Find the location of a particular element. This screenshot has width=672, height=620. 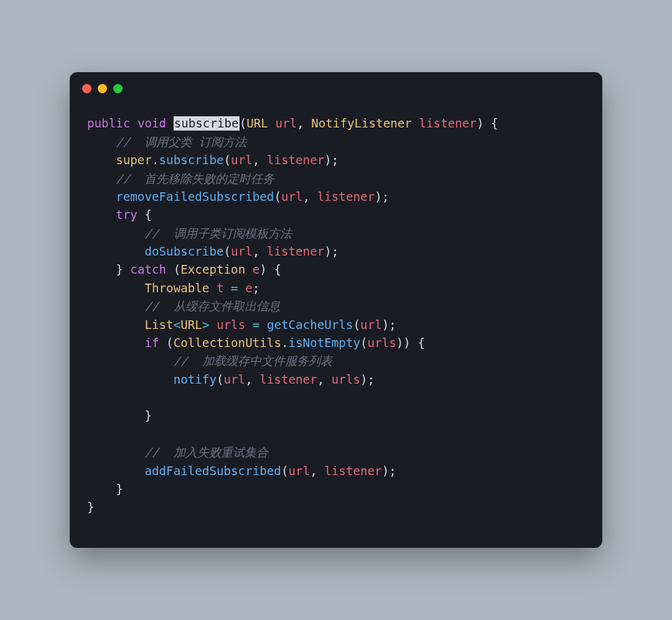

call-notify: notify is located at coordinates (195, 379).